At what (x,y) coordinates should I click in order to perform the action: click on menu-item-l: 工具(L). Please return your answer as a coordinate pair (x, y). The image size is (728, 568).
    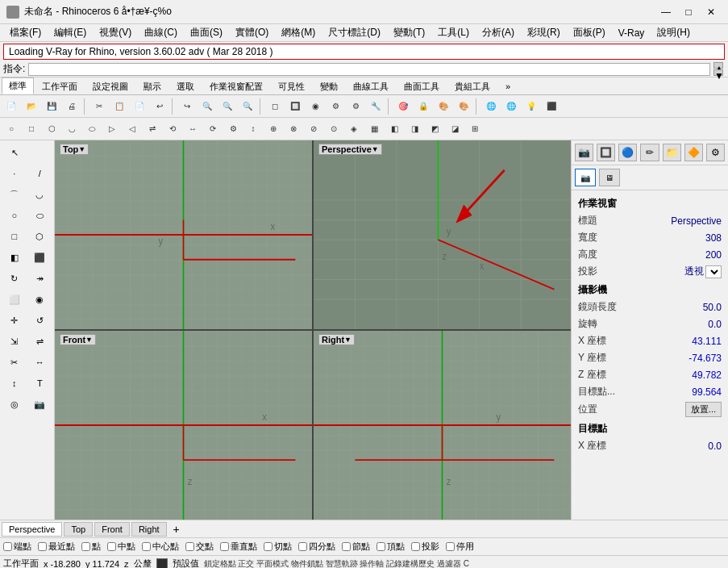
    Looking at the image, I should click on (453, 32).